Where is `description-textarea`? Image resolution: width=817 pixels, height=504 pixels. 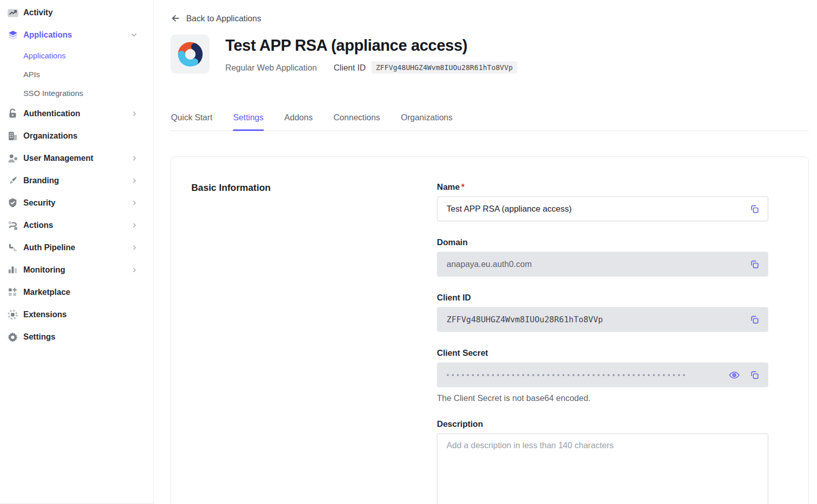
description-textarea is located at coordinates (603, 472).